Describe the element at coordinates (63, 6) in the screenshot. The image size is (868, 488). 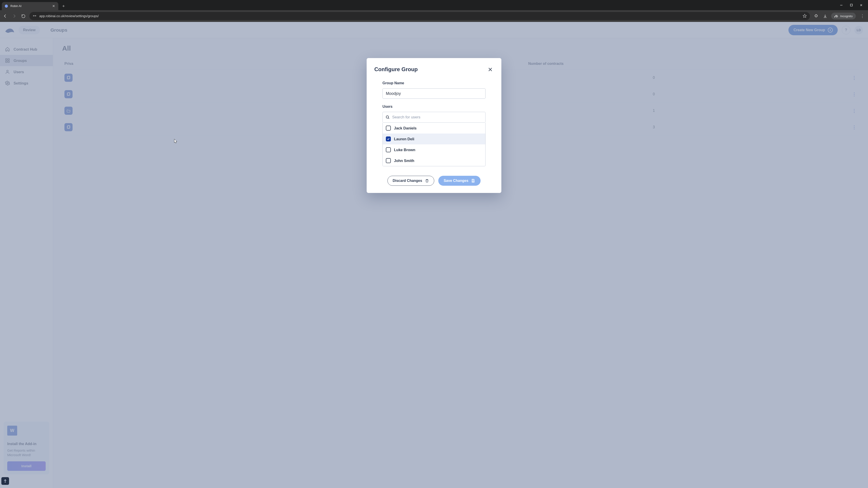
I see `new-tab-button: ＋` at that location.